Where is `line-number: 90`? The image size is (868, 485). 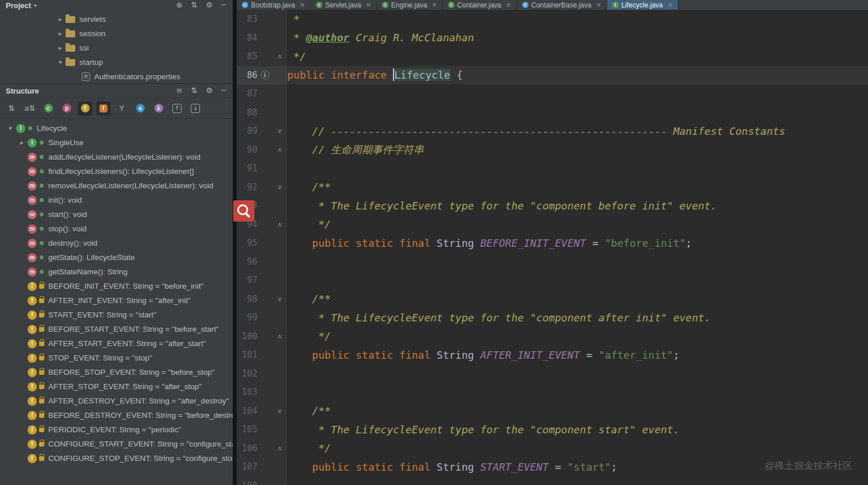
line-number: 90 is located at coordinates (247, 150).